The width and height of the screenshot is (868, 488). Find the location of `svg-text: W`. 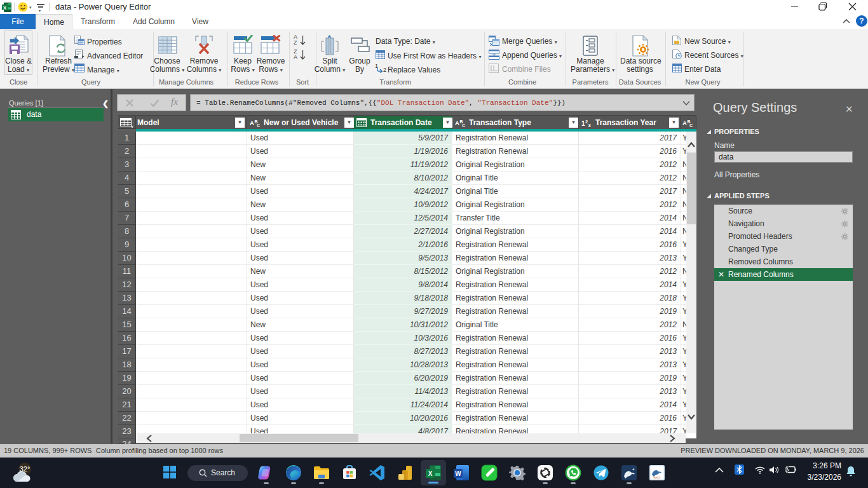

svg-text: W is located at coordinates (458, 474).